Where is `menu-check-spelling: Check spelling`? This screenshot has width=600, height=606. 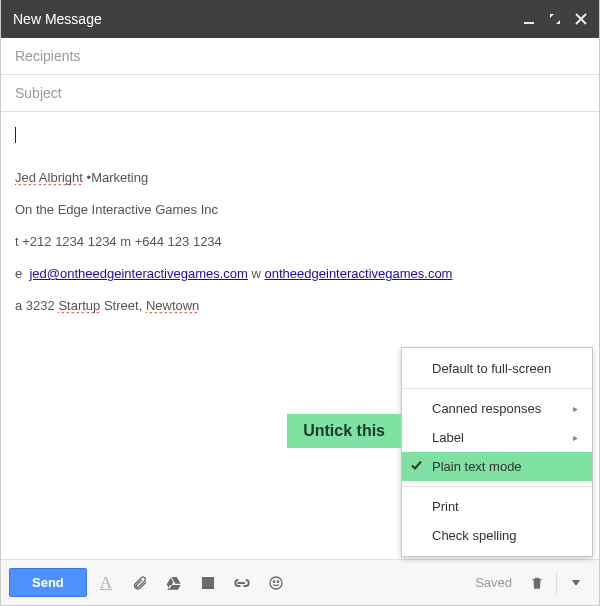 menu-check-spelling: Check spelling is located at coordinates (497, 536).